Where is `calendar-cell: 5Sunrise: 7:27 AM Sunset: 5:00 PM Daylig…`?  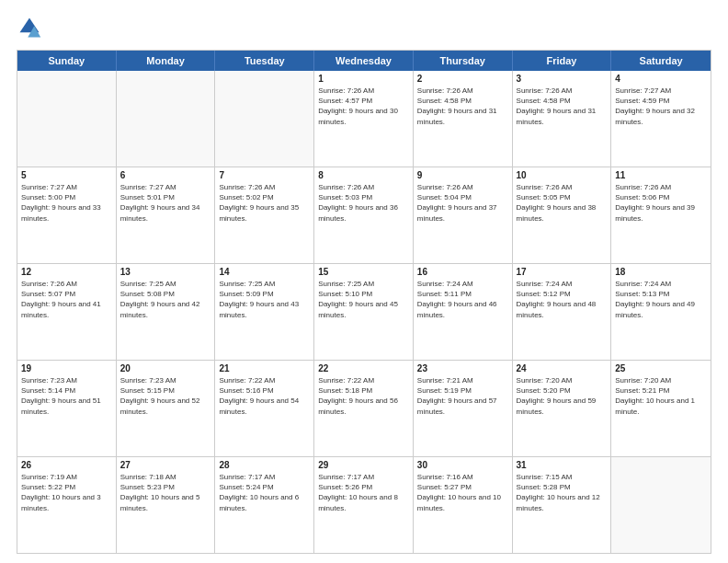
calendar-cell: 5Sunrise: 7:27 AM Sunset: 5:00 PM Daylig… is located at coordinates (67, 215).